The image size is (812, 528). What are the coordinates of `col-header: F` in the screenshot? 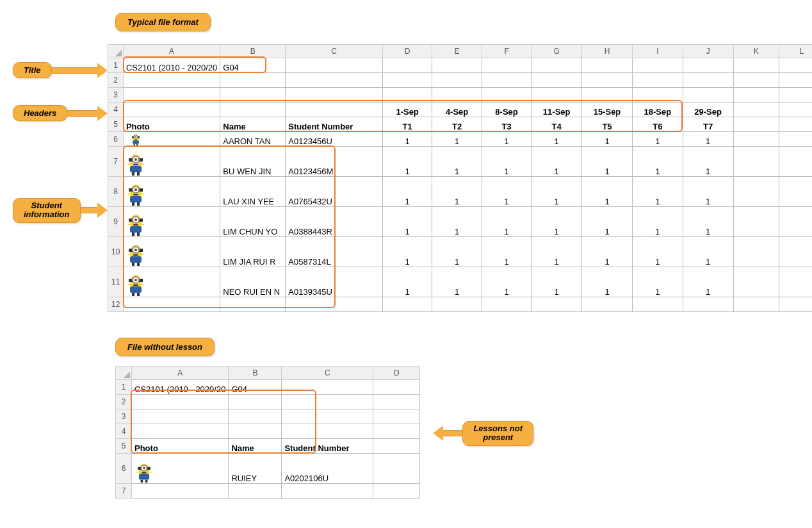 It's located at (506, 51).